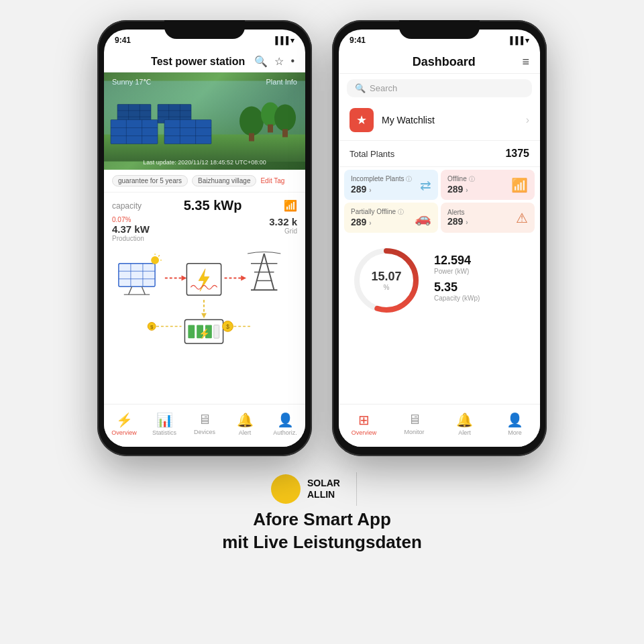 The image size is (644, 644). What do you see at coordinates (205, 424) in the screenshot?
I see `nav-devices: 🖥 Devices` at bounding box center [205, 424].